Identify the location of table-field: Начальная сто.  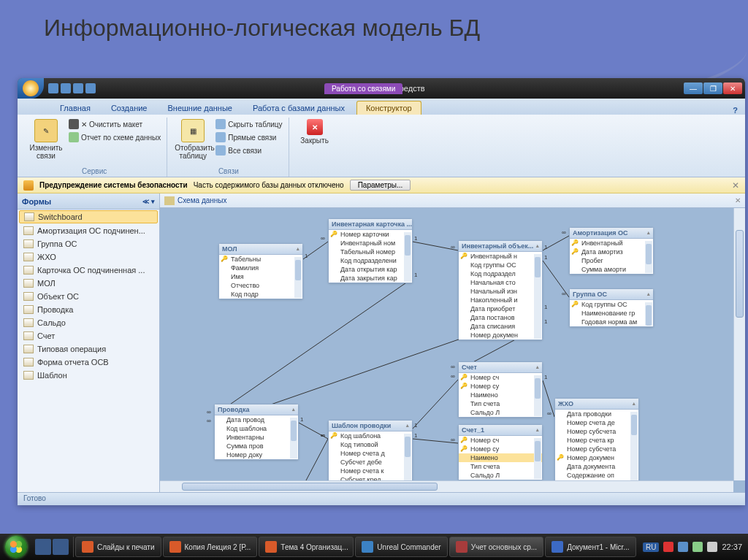
(500, 283).